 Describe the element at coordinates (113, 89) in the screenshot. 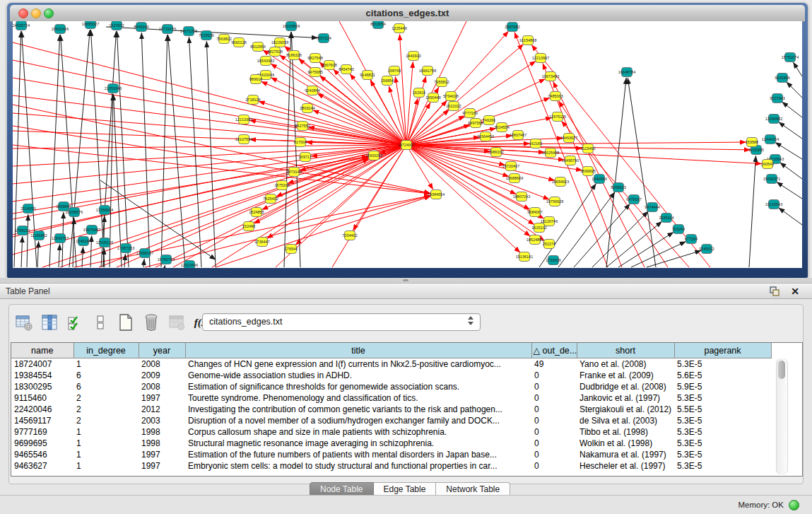

I see `graph-node: 21053346` at that location.